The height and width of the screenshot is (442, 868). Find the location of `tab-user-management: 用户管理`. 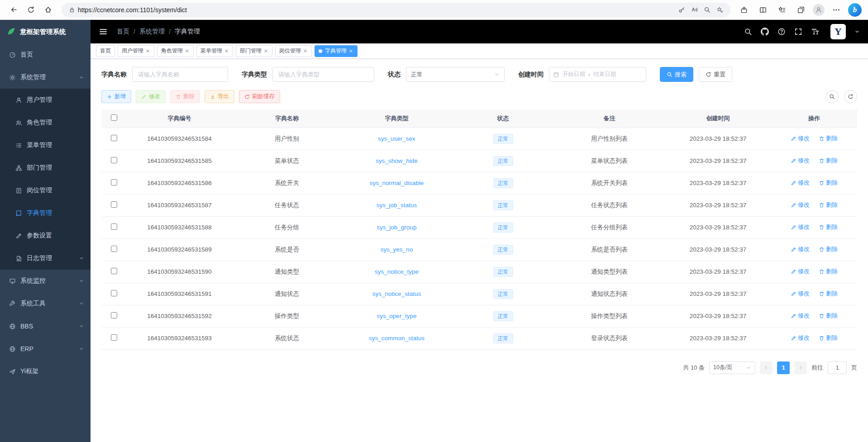

tab-user-management: 用户管理 is located at coordinates (136, 51).